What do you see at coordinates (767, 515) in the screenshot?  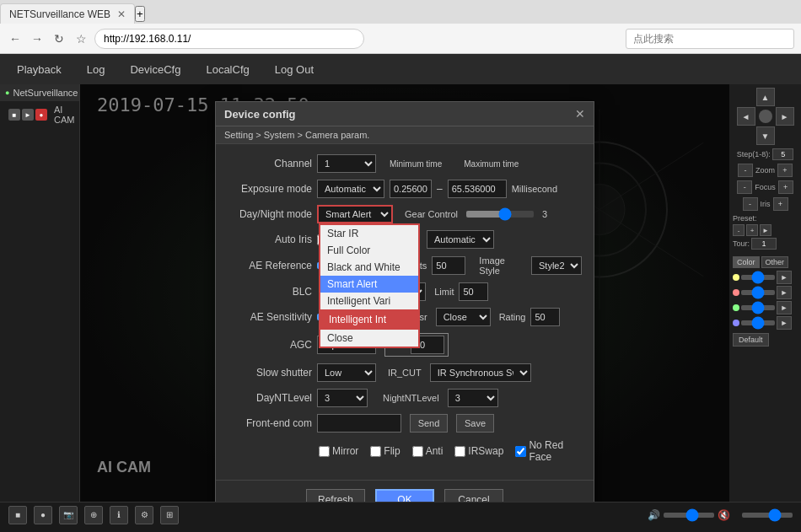 I see `brightness-control` at bounding box center [767, 515].